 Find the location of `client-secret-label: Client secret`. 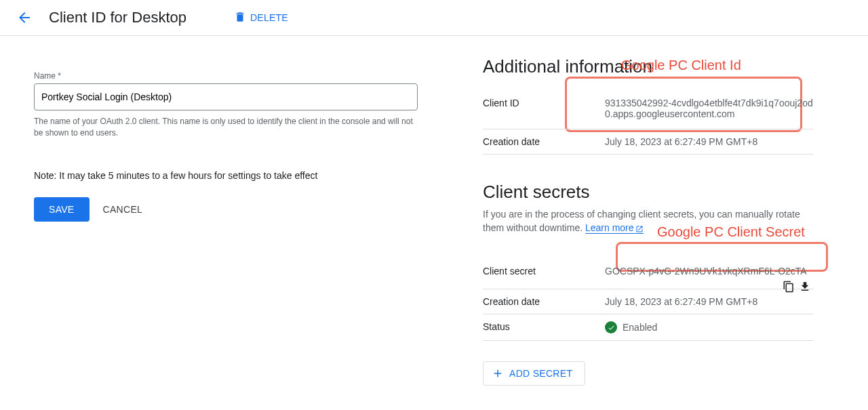

client-secret-label: Client secret is located at coordinates (544, 271).